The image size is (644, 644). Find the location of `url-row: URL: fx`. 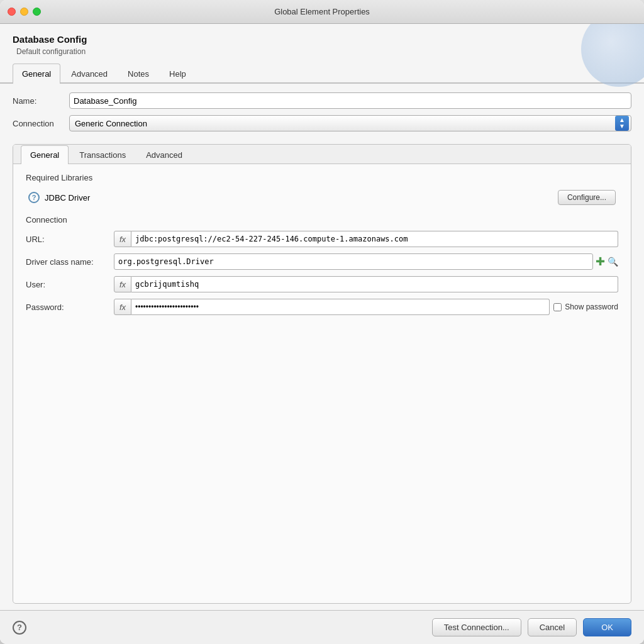

url-row: URL: fx is located at coordinates (322, 239).